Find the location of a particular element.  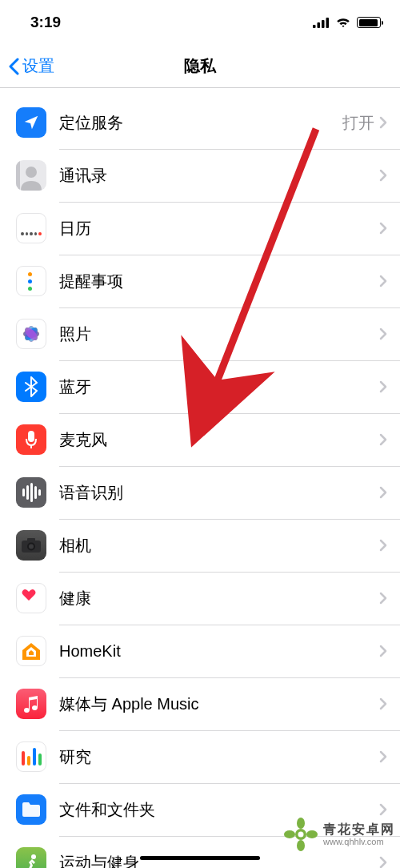

row-label: 语音识别 is located at coordinates (219, 493).